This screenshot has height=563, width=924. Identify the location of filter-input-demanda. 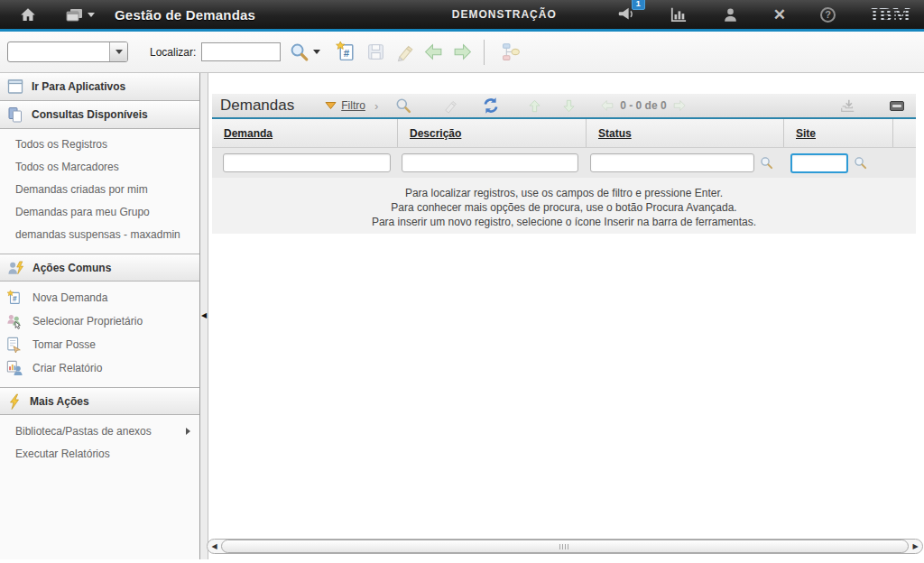
(307, 162).